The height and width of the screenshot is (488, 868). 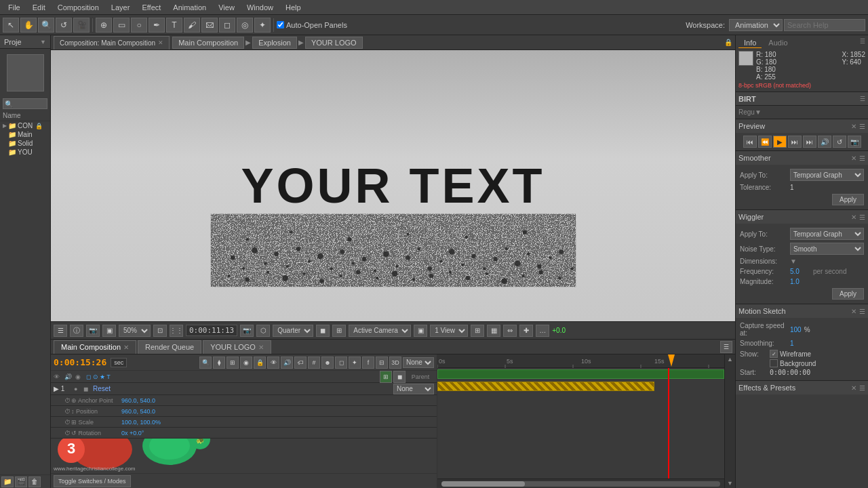 What do you see at coordinates (483, 484) in the screenshot?
I see `tl-scroll-thumb` at bounding box center [483, 484].